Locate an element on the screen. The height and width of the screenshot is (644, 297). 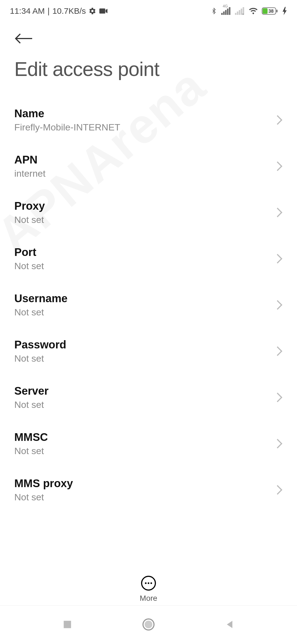
status-left: 11:34 AM | 10.7KB/s is located at coordinates (59, 11).